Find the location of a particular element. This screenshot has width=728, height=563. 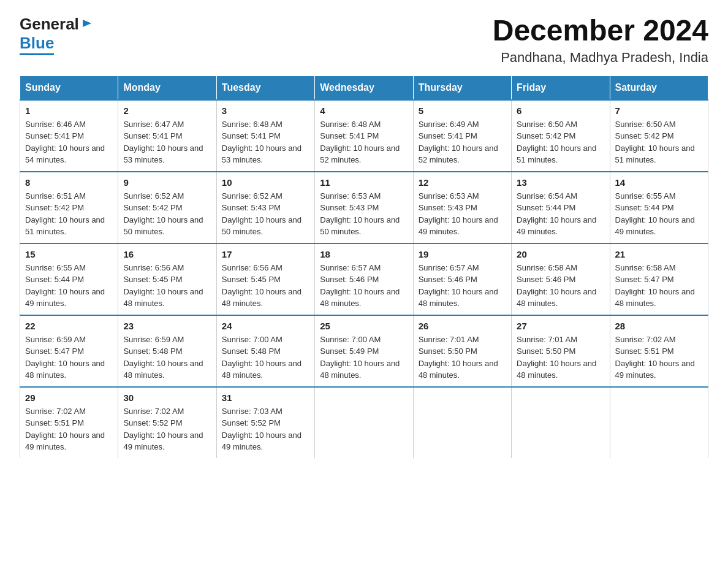

day-number: 15 is located at coordinates (69, 254).